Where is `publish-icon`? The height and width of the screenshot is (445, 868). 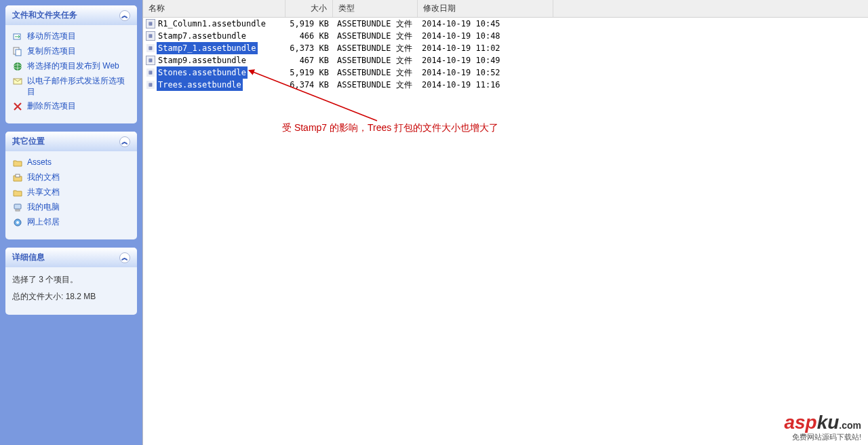
publish-icon is located at coordinates (18, 66).